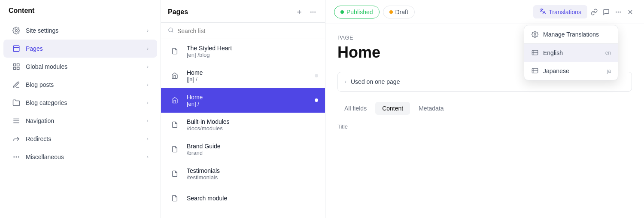 The width and height of the screenshot is (644, 218). I want to click on draft-button: Draft, so click(399, 12).